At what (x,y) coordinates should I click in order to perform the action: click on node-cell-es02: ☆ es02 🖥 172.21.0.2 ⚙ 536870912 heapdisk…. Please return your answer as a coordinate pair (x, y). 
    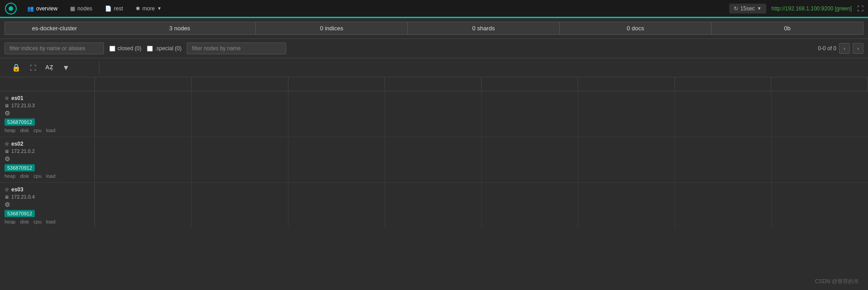
    Looking at the image, I should click on (47, 160).